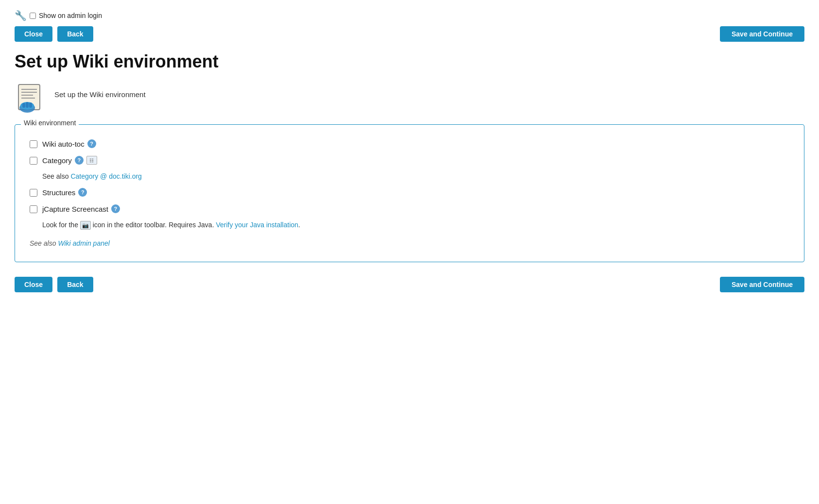  I want to click on top-bar: Close Back Save and Continue, so click(410, 34).